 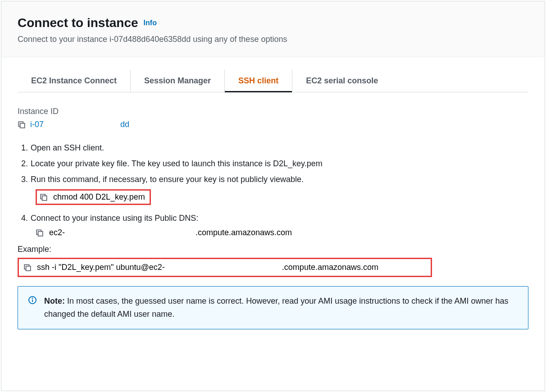 What do you see at coordinates (150, 23) in the screenshot?
I see `info-link: Info` at bounding box center [150, 23].